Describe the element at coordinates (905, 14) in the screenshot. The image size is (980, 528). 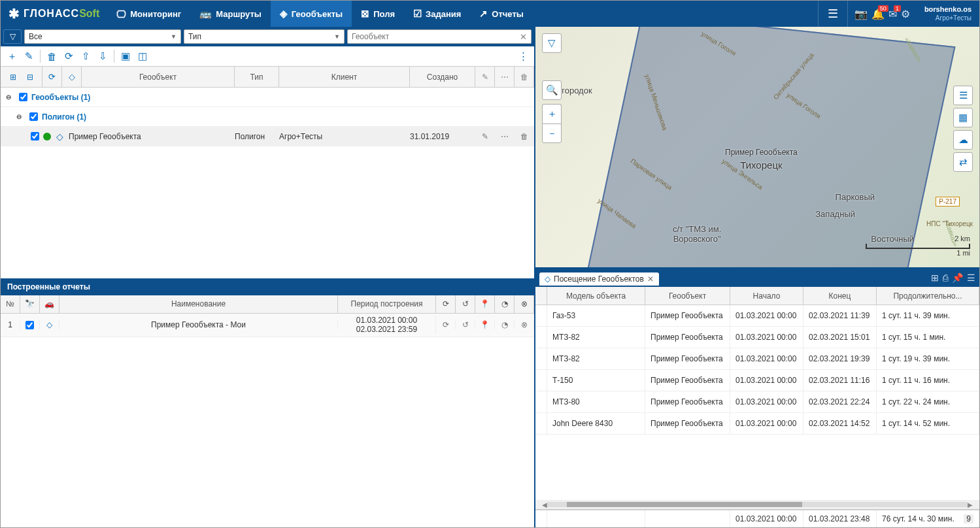
I see `gear-icon: ⚙` at that location.